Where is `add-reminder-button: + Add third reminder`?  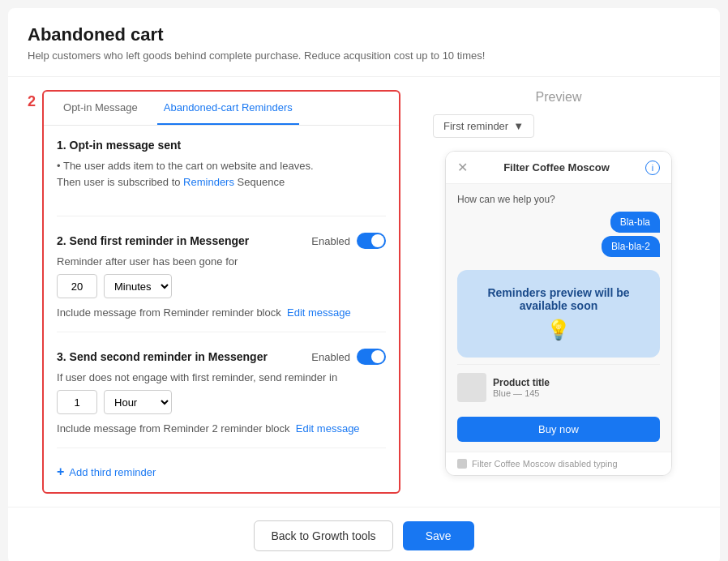 add-reminder-button: + Add third reminder is located at coordinates (221, 472).